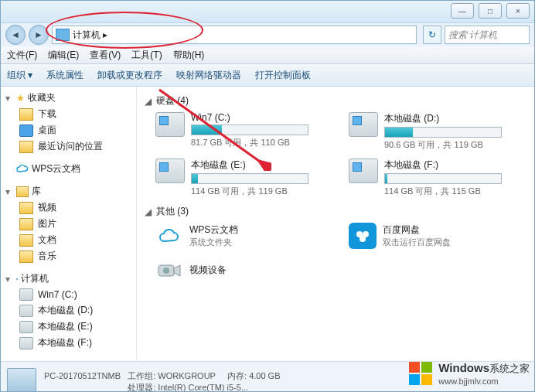  Describe the element at coordinates (417, 243) in the screenshot. I see `item-sub: 双击运行百度网盘` at that location.